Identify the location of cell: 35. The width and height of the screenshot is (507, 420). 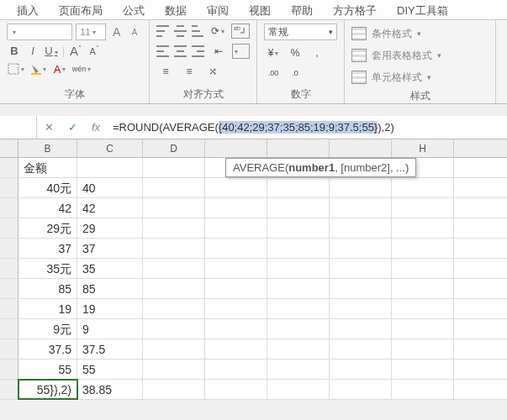
(110, 269).